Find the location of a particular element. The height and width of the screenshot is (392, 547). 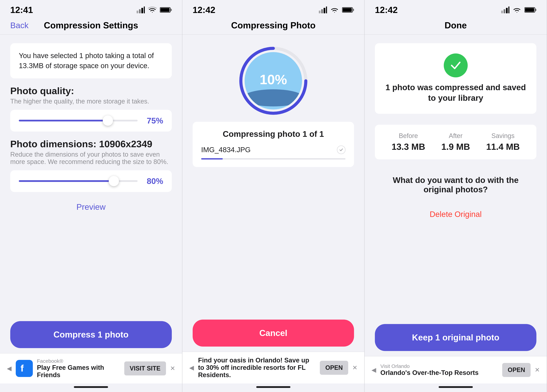

file-check-icon is located at coordinates (341, 150).